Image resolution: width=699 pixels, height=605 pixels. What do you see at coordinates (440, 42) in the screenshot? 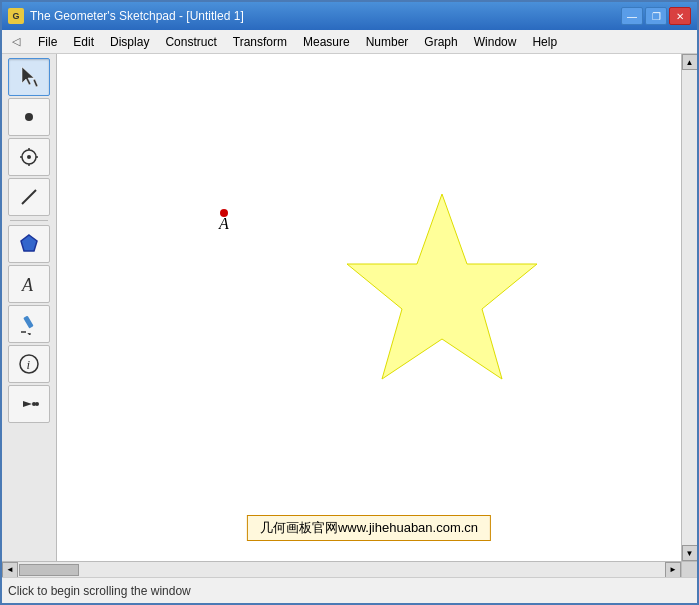
I see `menu-graph: Graph` at bounding box center [440, 42].